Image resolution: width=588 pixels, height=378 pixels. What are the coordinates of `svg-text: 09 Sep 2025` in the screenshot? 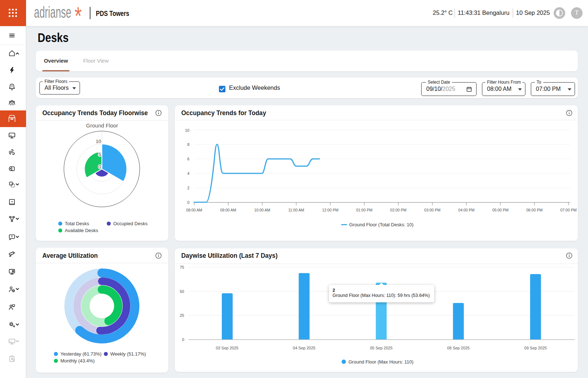 It's located at (536, 348).